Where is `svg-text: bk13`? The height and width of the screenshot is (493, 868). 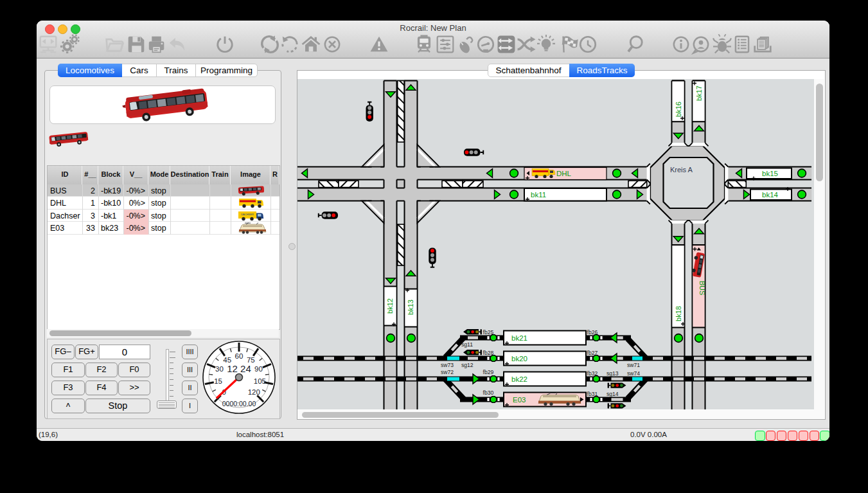 svg-text: bk13 is located at coordinates (411, 307).